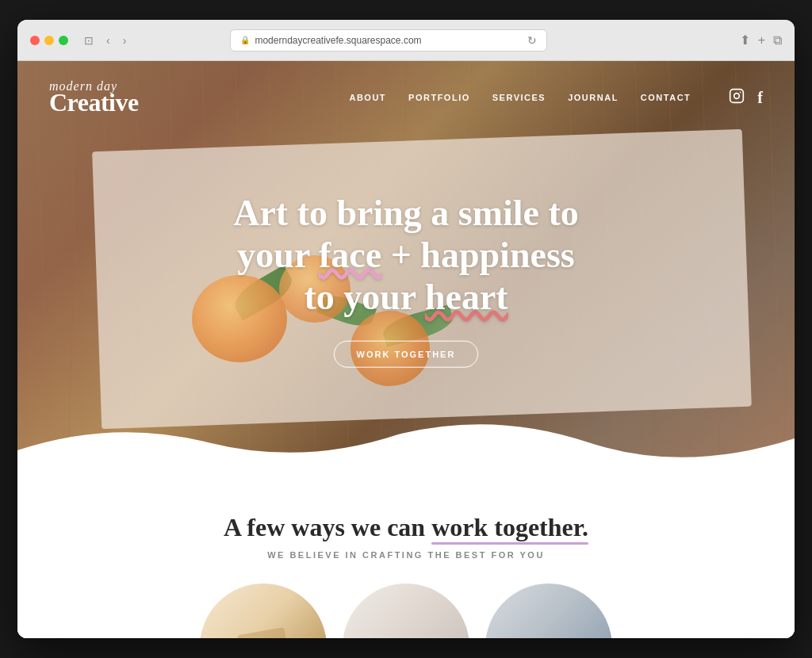 The image size is (812, 658). I want to click on wave-transition, so click(406, 450).